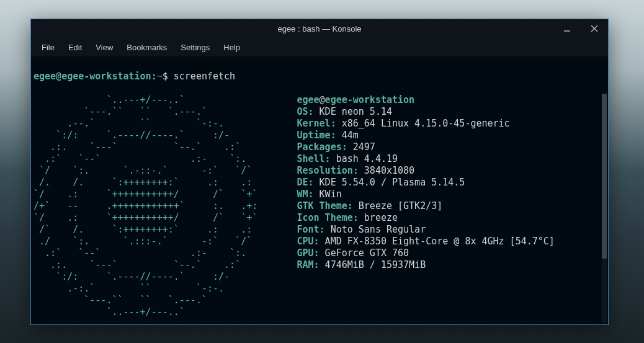  What do you see at coordinates (581, 29) in the screenshot?
I see `window-controls` at bounding box center [581, 29].